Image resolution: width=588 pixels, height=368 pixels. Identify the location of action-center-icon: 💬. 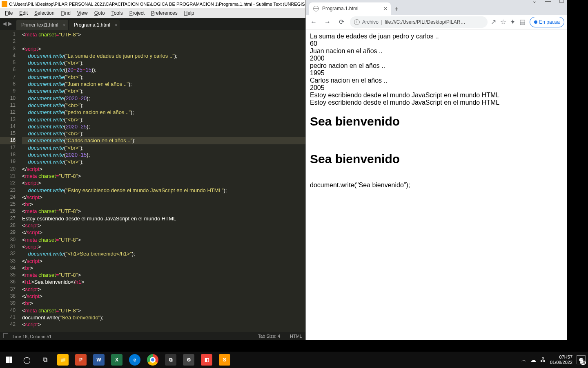
(581, 360).